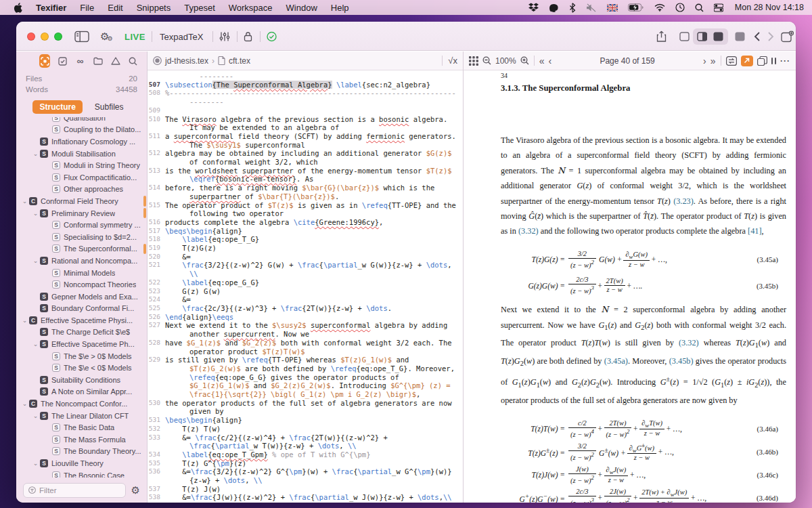 This screenshot has width=812, height=508. Describe the element at coordinates (406, 37) in the screenshot. I see `window-titlebar: ⚙⚙ LIVE TexpadTeX` at that location.